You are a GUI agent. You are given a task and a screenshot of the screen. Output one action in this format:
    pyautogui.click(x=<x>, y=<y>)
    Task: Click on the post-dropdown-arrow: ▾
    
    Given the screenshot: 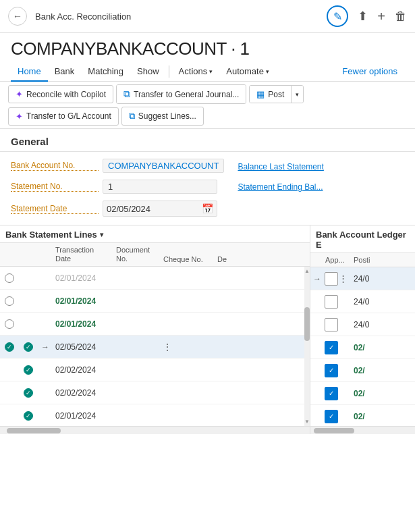 What is the action you would take?
    pyautogui.click(x=297, y=95)
    